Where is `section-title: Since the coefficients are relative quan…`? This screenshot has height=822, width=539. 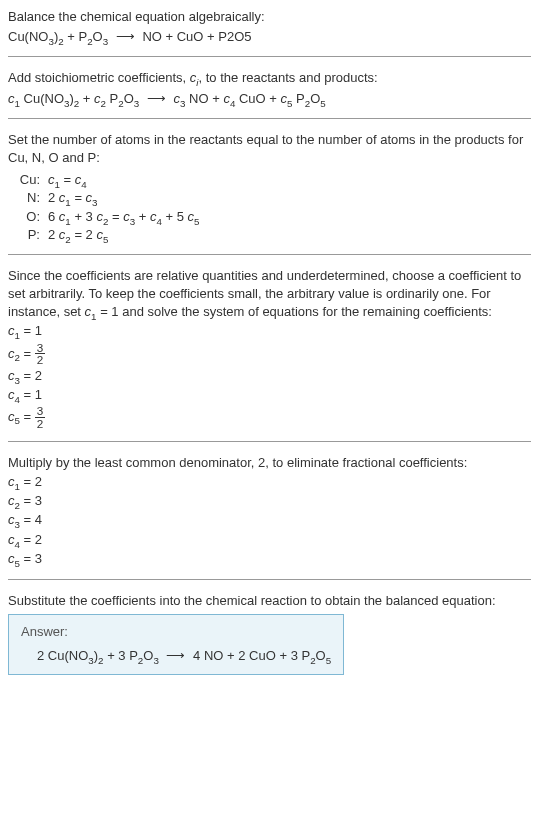 section-title: Since the coefficients are relative quan… is located at coordinates (270, 294).